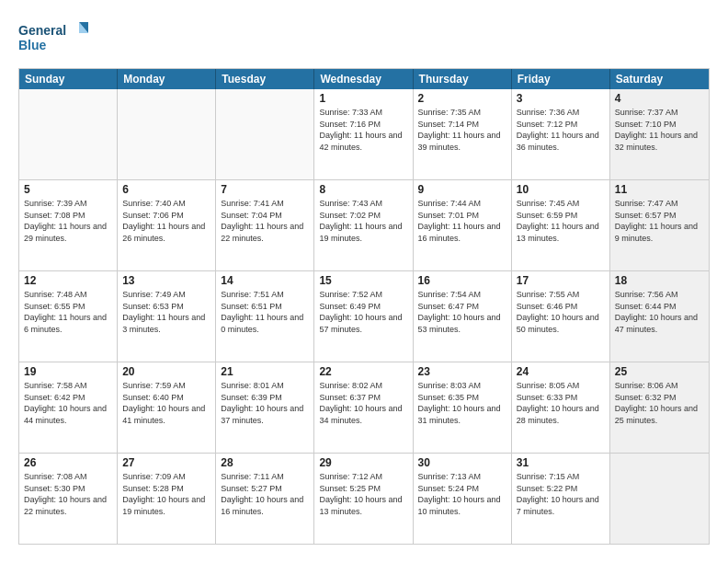 The image size is (728, 563). What do you see at coordinates (660, 130) in the screenshot?
I see `cell-info: Sunrise: 7:37 AM Sunset: 7:10 PM Dayligh…` at bounding box center [660, 130].